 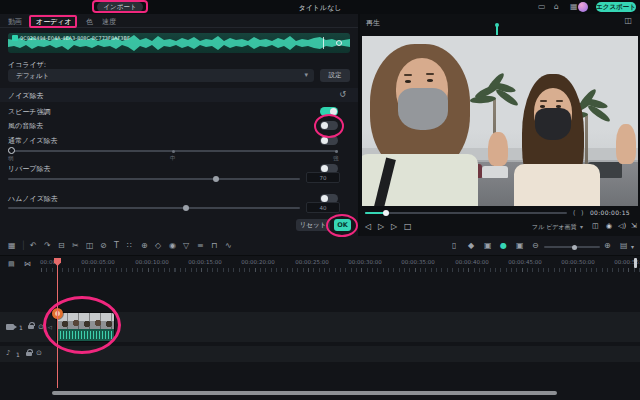 What do you see at coordinates (144, 246) in the screenshot?
I see `zoom-tool-icon: ⊕` at bounding box center [144, 246].